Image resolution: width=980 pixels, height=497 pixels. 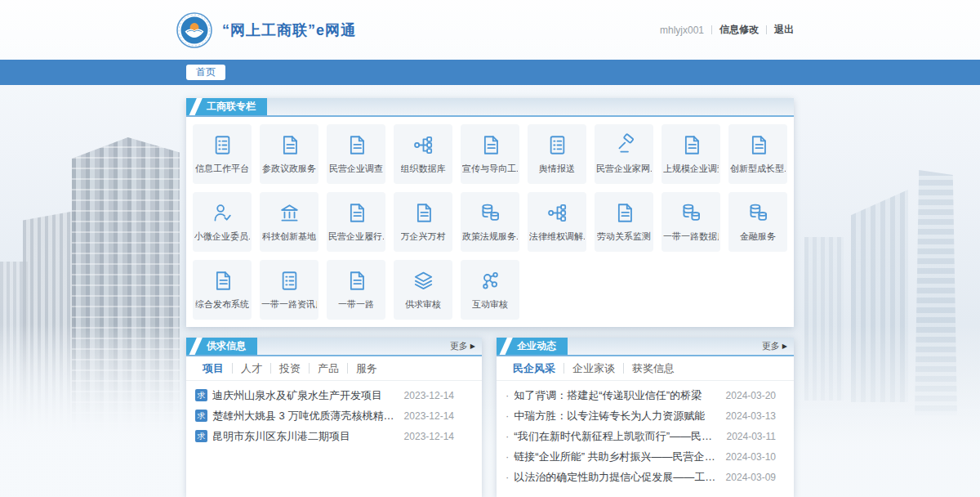 What do you see at coordinates (289, 222) in the screenshot?
I see `special-item: 科技创新基地` at bounding box center [289, 222].